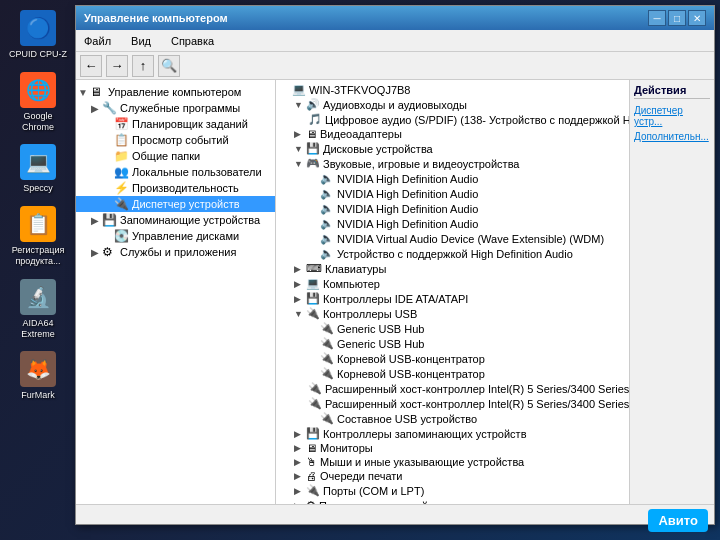  I want to click on back-button: ←, so click(91, 66).